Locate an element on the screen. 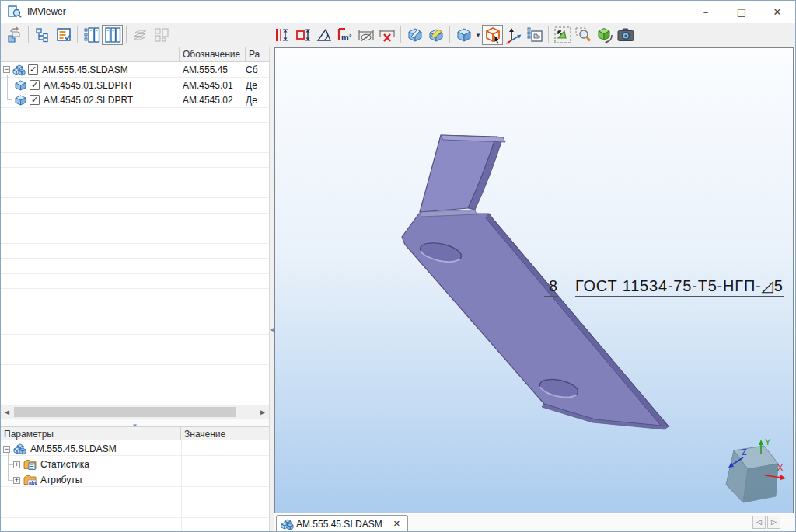  tab-scroll-prev: ◁ is located at coordinates (759, 522).